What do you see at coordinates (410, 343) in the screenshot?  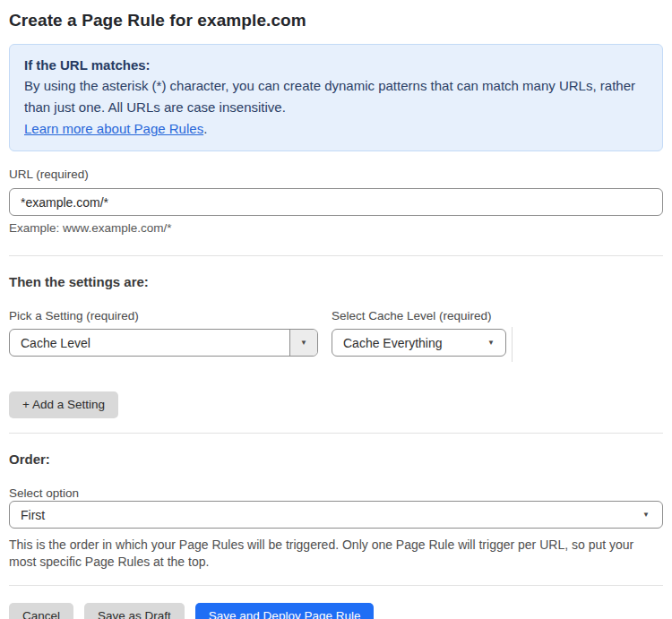 I see `cache-level-value: Cache Everything` at bounding box center [410, 343].